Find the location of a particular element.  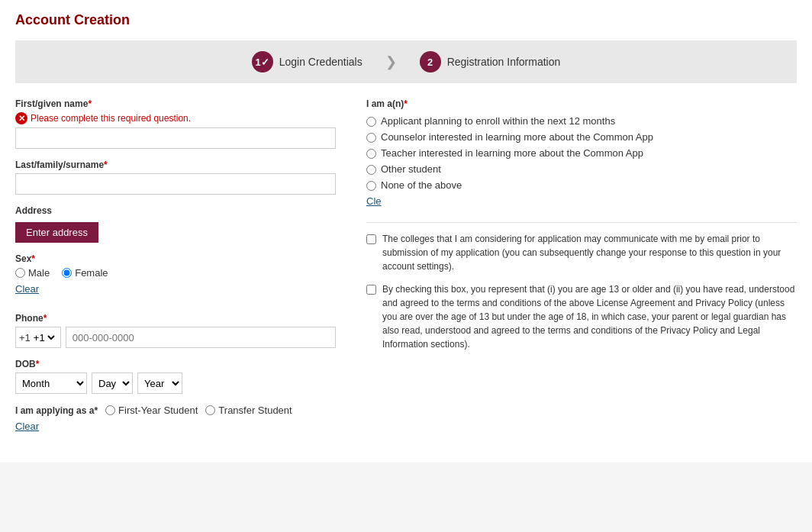

sex-options: Male Female is located at coordinates (176, 273).